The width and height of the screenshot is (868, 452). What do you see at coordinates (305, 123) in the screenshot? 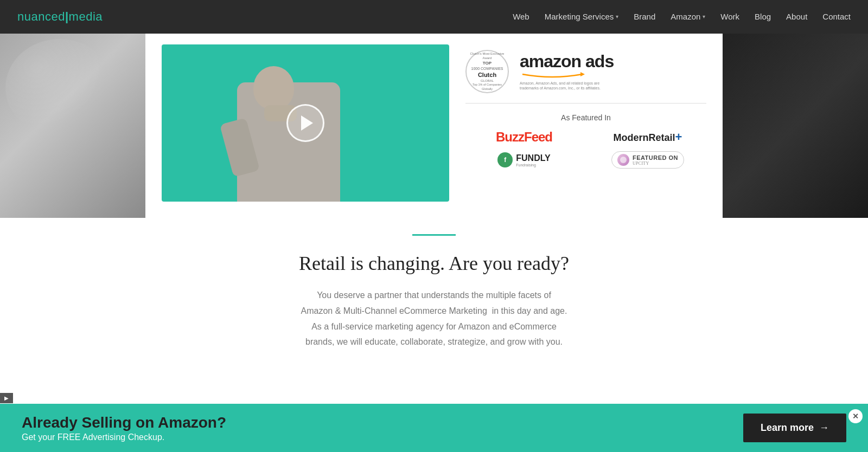
I see `video-thumbnail` at bounding box center [305, 123].